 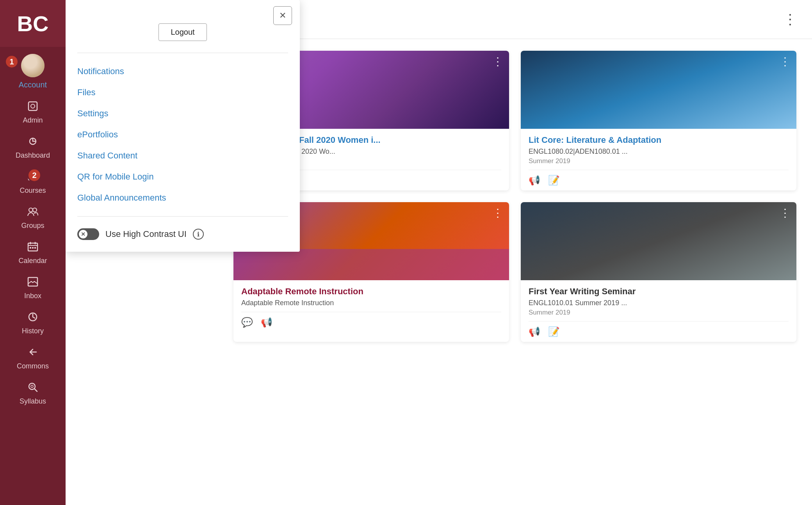 What do you see at coordinates (534, 332) in the screenshot?
I see `announce-icon-4: 📢` at bounding box center [534, 332].